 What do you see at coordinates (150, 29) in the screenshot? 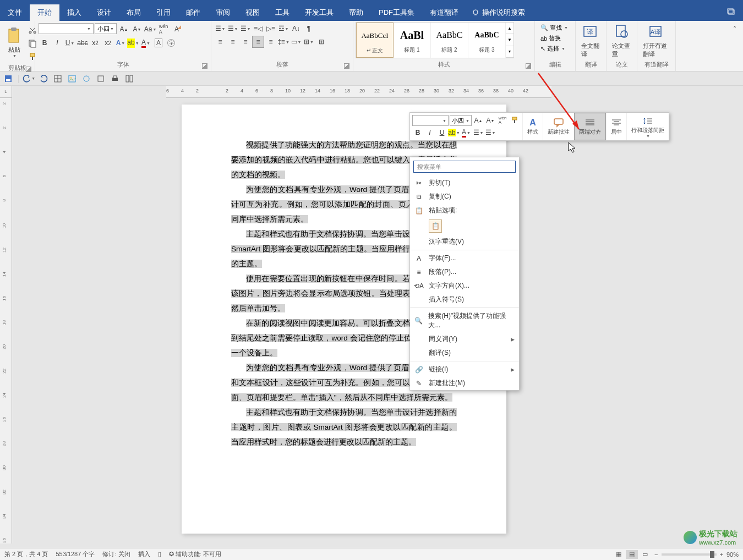
I see `change-case-button: Aa▼` at bounding box center [150, 29].